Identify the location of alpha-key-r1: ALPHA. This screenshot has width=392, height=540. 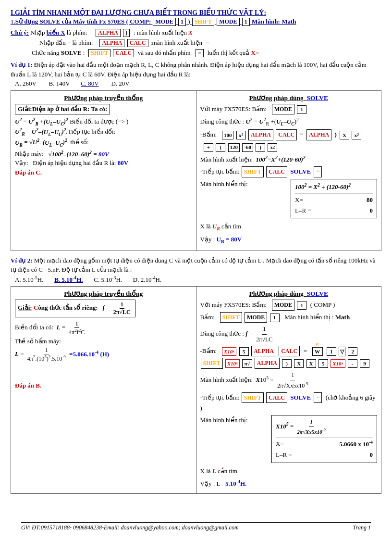
(261, 135).